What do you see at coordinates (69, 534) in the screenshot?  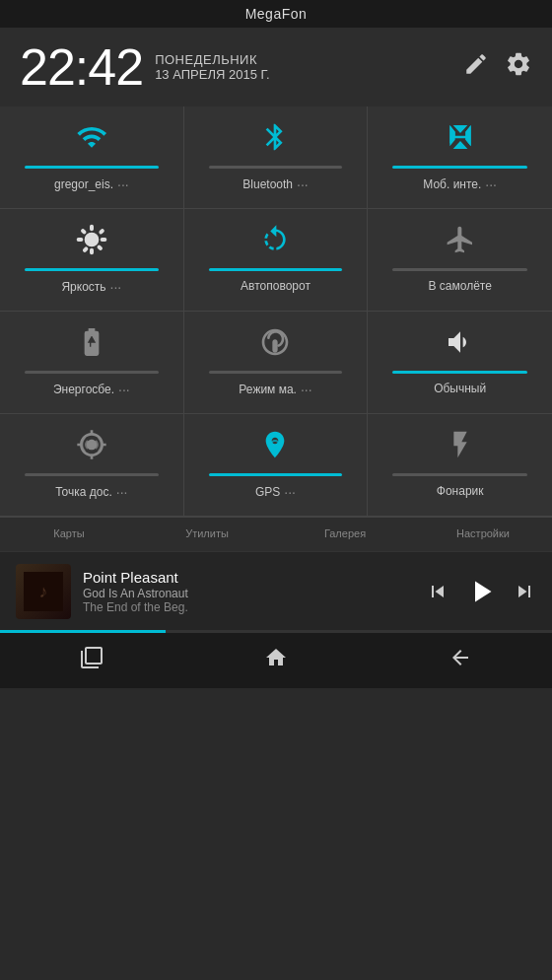 I see `tab-maps: Карты` at bounding box center [69, 534].